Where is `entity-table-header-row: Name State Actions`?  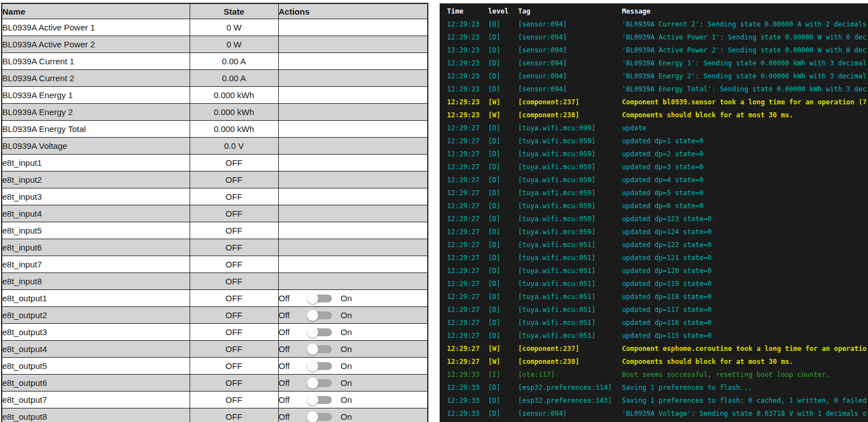 entity-table-header-row: Name State Actions is located at coordinates (214, 11).